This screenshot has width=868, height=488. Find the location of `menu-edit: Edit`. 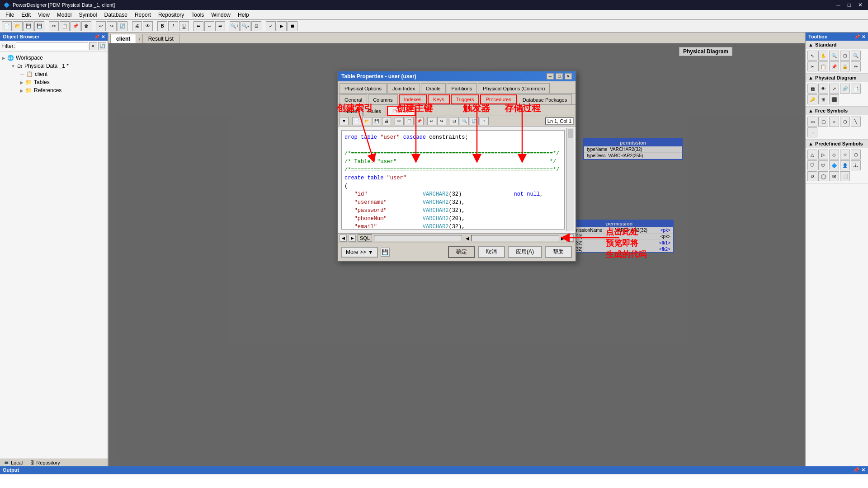

menu-edit: Edit is located at coordinates (26, 15).